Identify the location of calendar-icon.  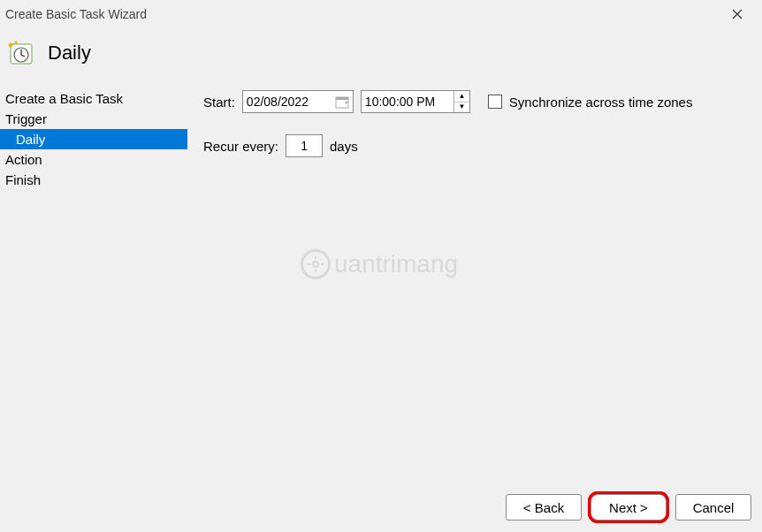
(342, 102).